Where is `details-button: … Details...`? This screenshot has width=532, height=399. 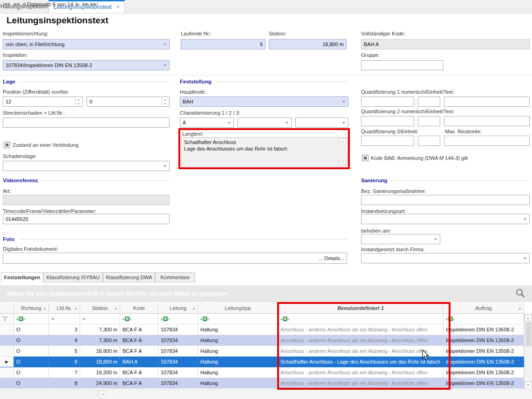
details-button: … Details... is located at coordinates (331, 258).